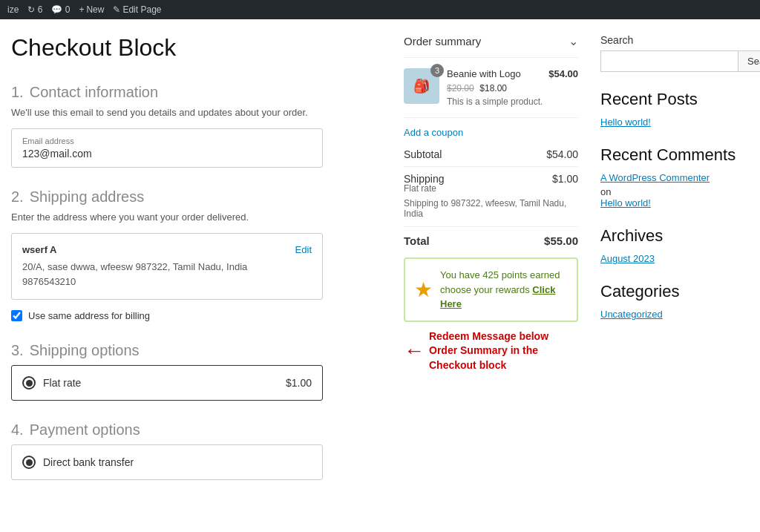 The image size is (760, 532). I want to click on payment-option-label: Direct bank transfer, so click(88, 462).